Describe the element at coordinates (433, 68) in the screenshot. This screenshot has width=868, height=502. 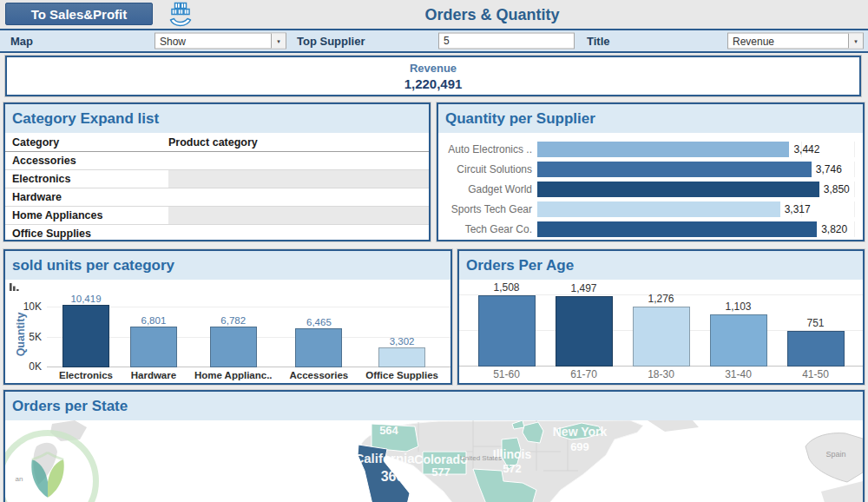
I see `kpi-label: Revenue` at that location.